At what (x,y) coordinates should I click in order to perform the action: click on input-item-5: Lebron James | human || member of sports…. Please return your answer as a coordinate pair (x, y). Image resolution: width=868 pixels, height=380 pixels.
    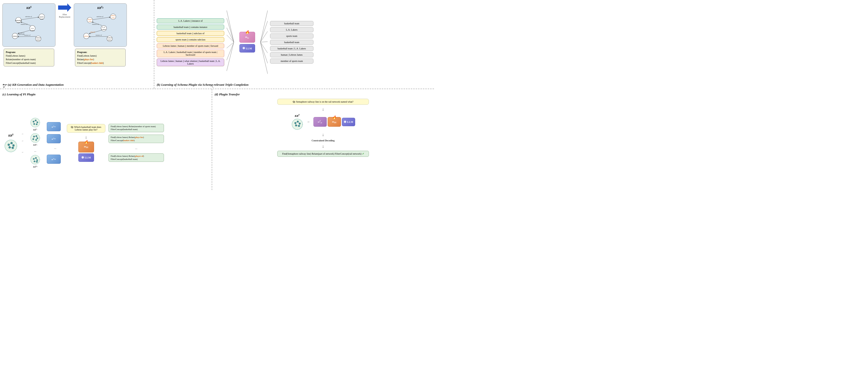
    Looking at the image, I should click on (190, 46).